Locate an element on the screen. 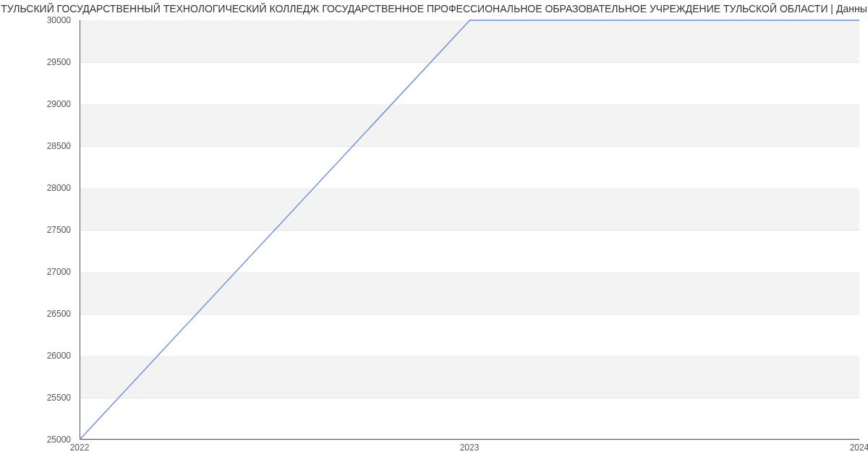  chart-title: ТУЛЬСКИЙ ГОСУДАРСТВЕННЫЙ ТЕХНОЛОГИЧЕСКИЙ… is located at coordinates (434, 9).